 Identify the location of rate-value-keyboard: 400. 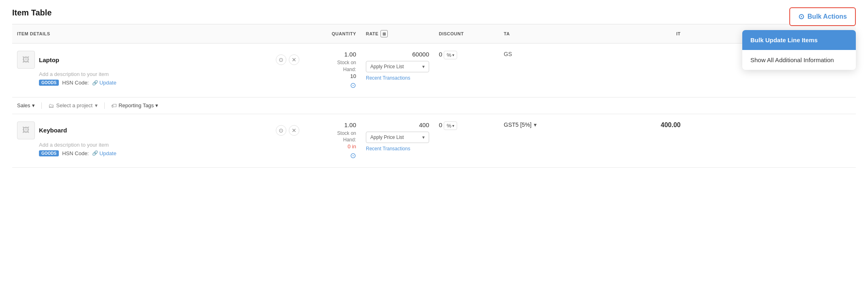
(397, 125).